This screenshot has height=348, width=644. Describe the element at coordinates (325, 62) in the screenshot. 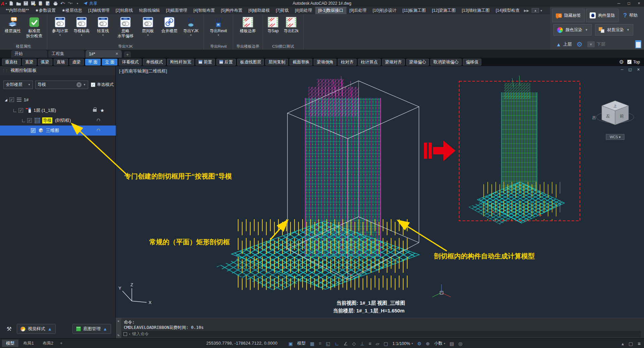

I see `beam-wall-chamfer-button: 梁墙倒角` at that location.